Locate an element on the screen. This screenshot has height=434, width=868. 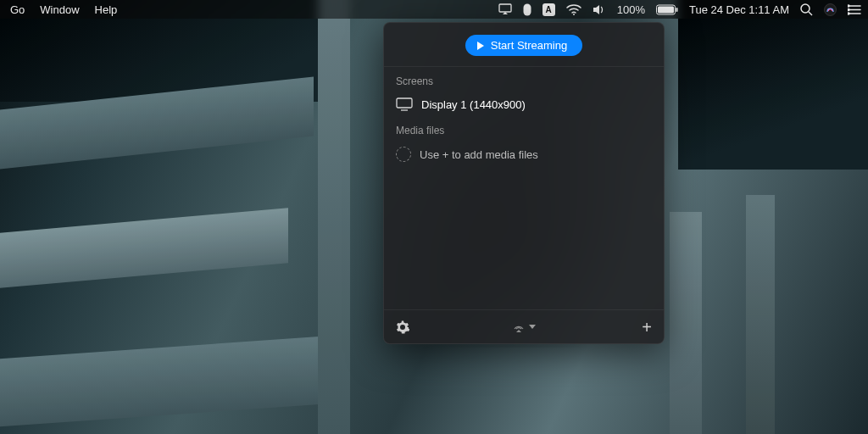
airplay-target-selector is located at coordinates (524, 327).